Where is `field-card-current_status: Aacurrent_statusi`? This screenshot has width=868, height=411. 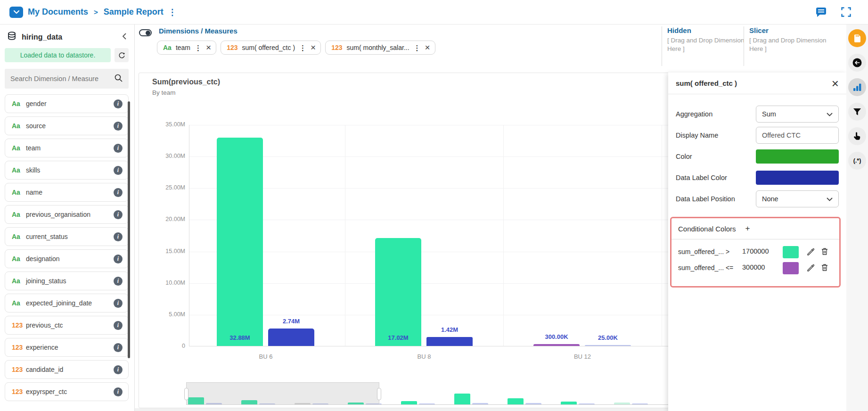
field-card-current_status: Aacurrent_statusi is located at coordinates (67, 237).